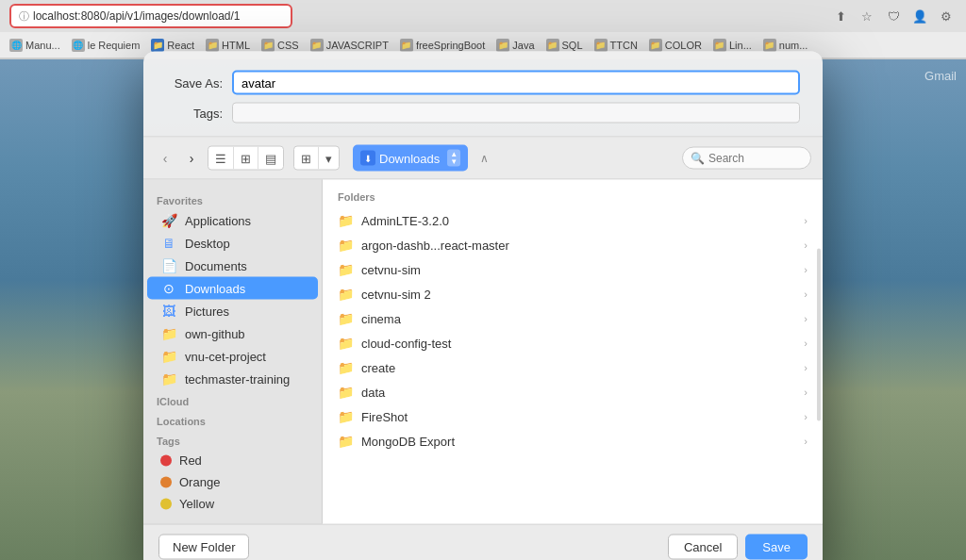 The height and width of the screenshot is (560, 966). What do you see at coordinates (169, 266) in the screenshot?
I see `documents-icon: 📄` at bounding box center [169, 266].